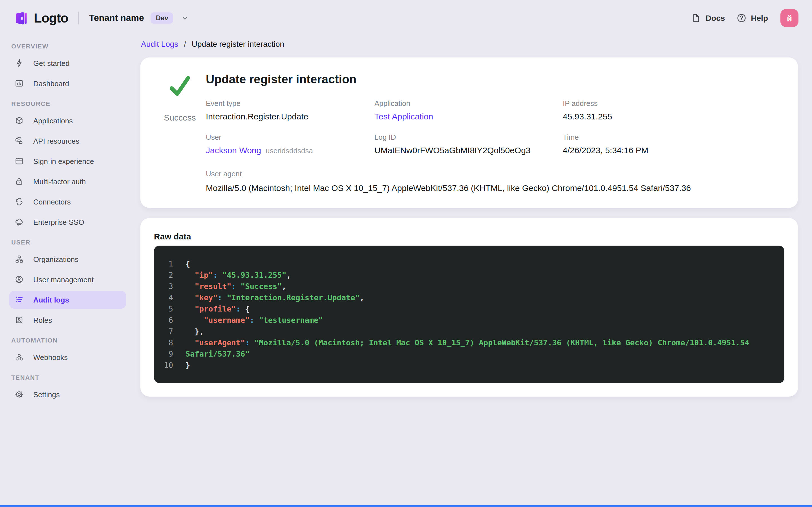  What do you see at coordinates (467, 343) in the screenshot?
I see `code-line: 8 "userAgent": "Mozilla/5.0 (Macintosh; …` at bounding box center [467, 343].